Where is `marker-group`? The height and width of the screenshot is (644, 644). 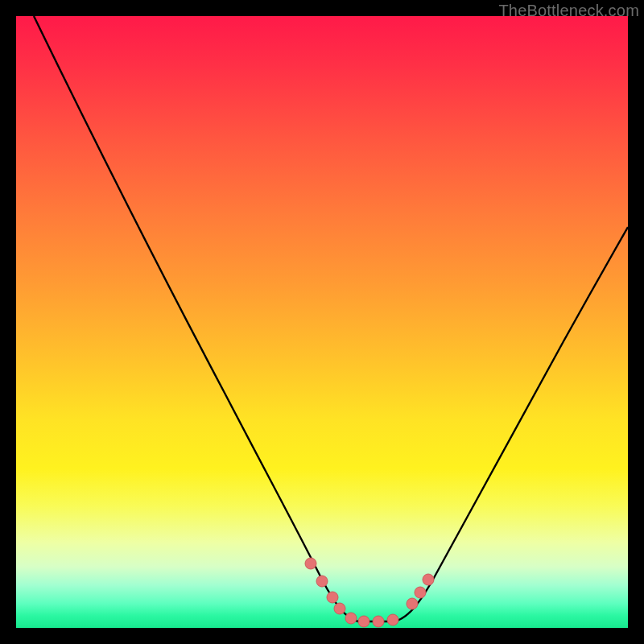
marker-group is located at coordinates (369, 592).